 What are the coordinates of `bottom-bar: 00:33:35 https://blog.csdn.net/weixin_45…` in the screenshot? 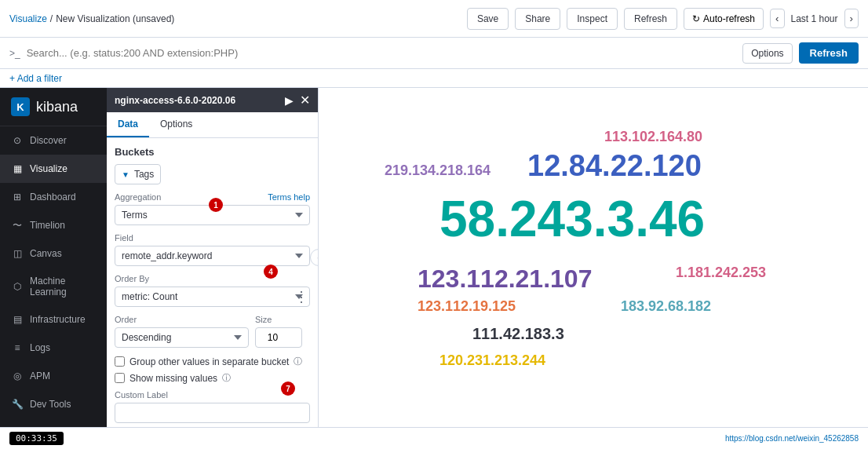 It's located at (434, 438).